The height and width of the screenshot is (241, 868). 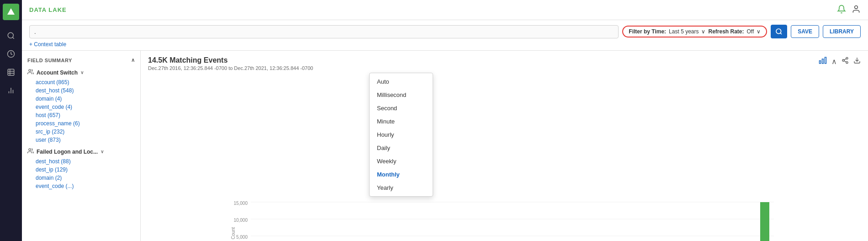 I want to click on dropdown-daily: Daily, so click(x=401, y=148).